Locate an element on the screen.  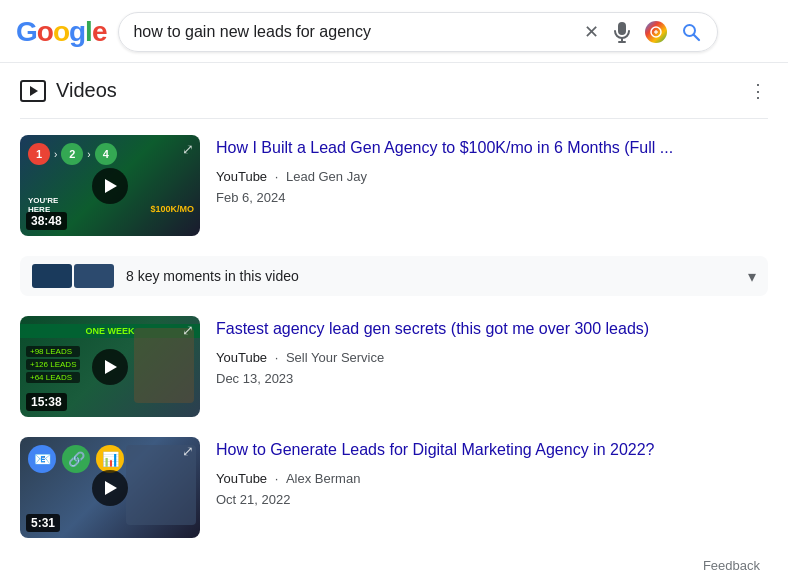
thumb-leads-list: +98 LEADS +126 LEADS +64 LEADS is located at coordinates (53, 364).